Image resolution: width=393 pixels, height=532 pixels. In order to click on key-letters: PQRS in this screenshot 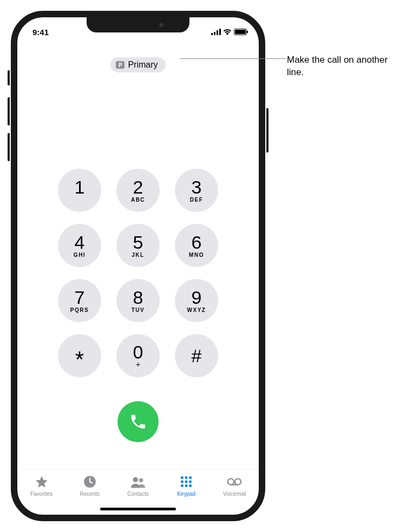, I will do `click(80, 310)`.